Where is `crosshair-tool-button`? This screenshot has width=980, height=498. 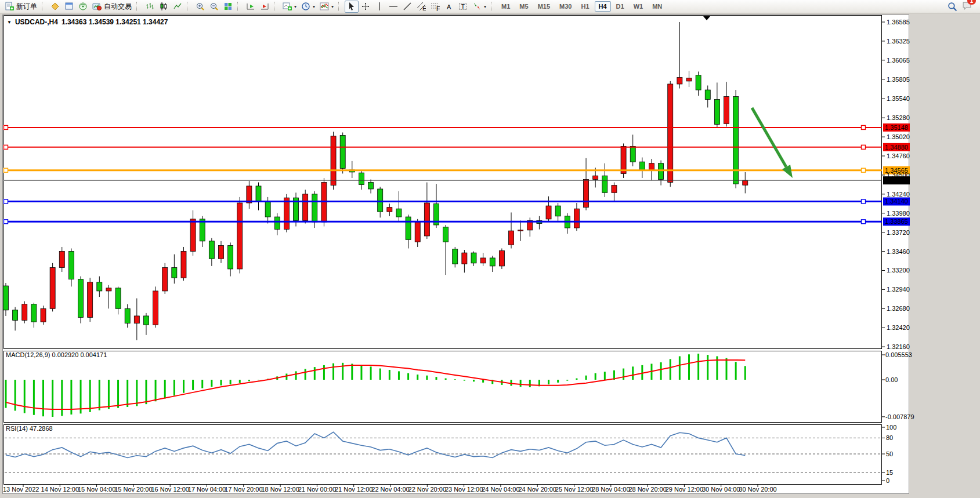 crosshair-tool-button is located at coordinates (366, 7).